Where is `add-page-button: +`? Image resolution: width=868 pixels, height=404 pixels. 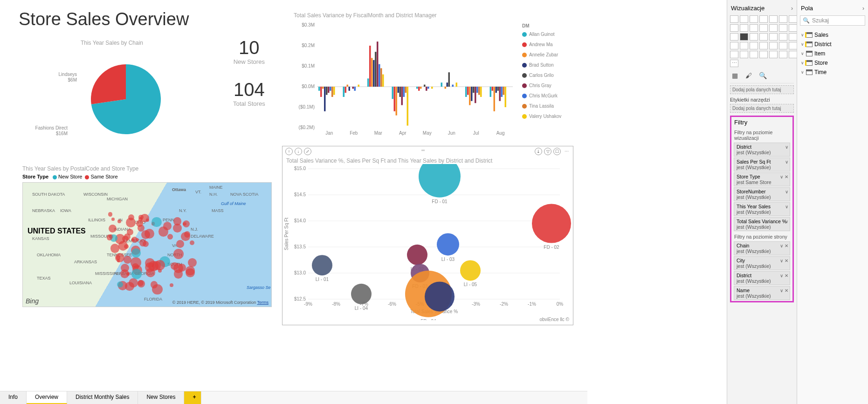
add-page-button: + is located at coordinates (193, 398).